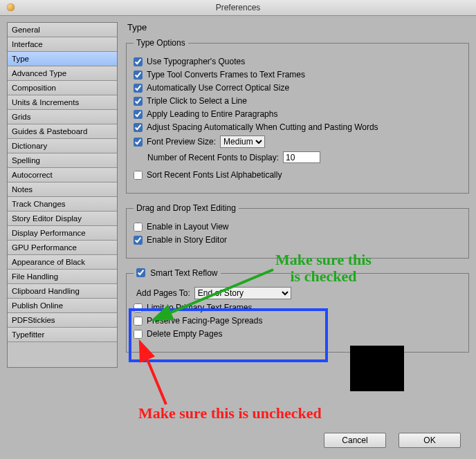 Image resolution: width=476 pixels, height=459 pixels. Describe the element at coordinates (138, 127) in the screenshot. I see `adjust-spacing-checkbox` at that location.